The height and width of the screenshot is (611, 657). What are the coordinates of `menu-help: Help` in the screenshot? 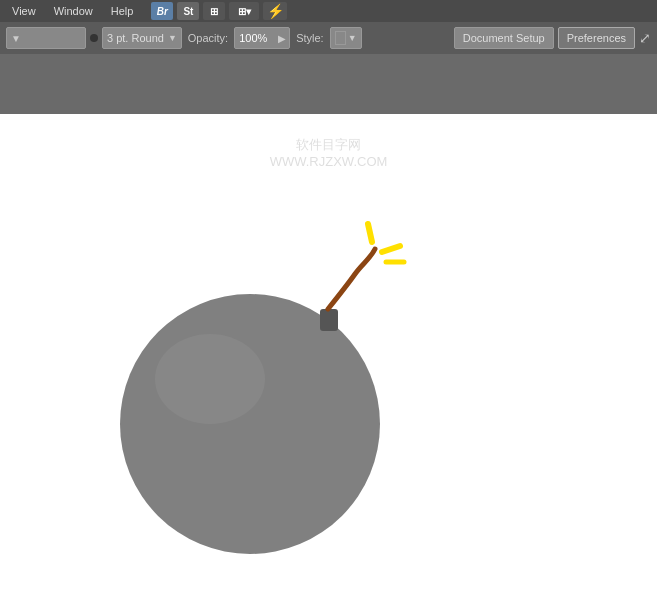 It's located at (122, 11).